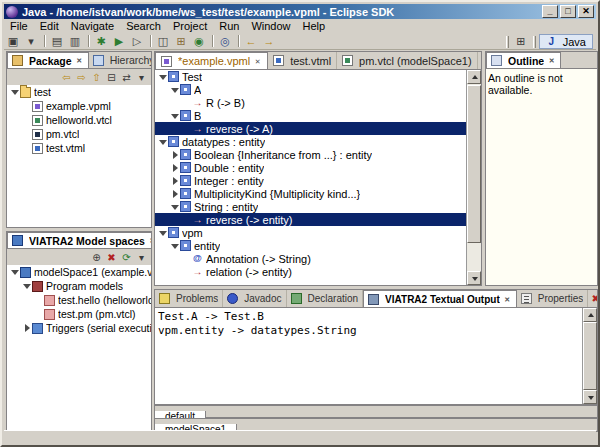  What do you see at coordinates (82, 77) in the screenshot?
I see `forward-button: ⇨` at bounding box center [82, 77].